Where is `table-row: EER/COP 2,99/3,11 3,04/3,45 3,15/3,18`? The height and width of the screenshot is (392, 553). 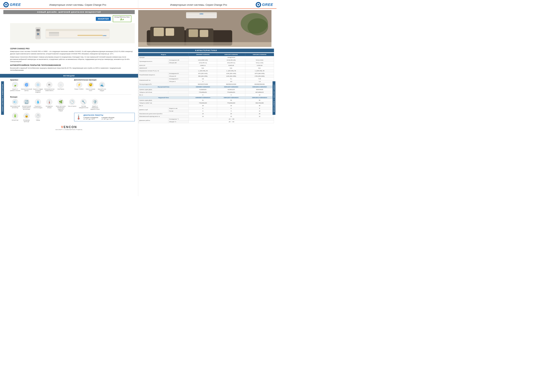
table-row: EER/COP 2,99/3,11 3,04/3,45 3,15/3,18 is located at coordinates (206, 66).